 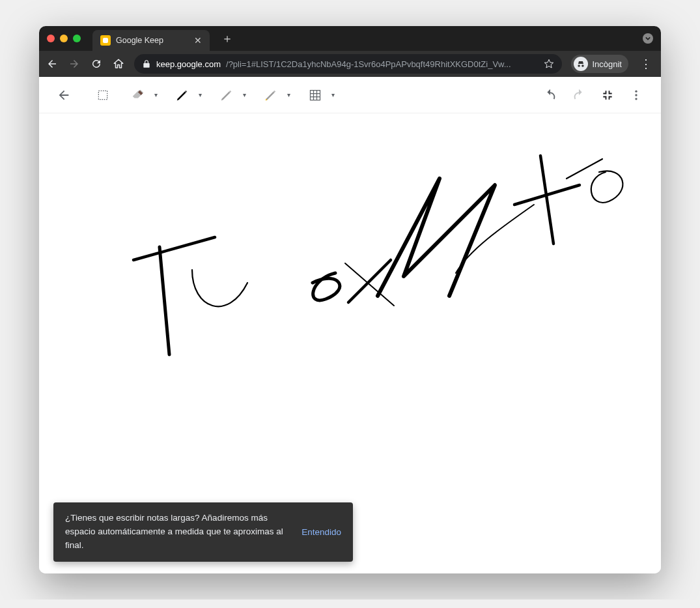 I want to click on drawing-toolbar: ▾ ▾ ▾ ▾ ▾, so click(x=350, y=95).